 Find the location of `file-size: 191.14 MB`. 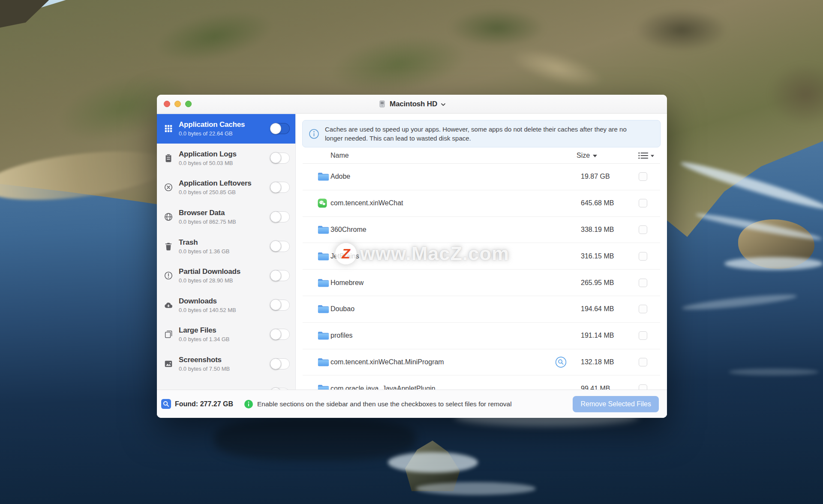

file-size: 191.14 MB is located at coordinates (598, 336).